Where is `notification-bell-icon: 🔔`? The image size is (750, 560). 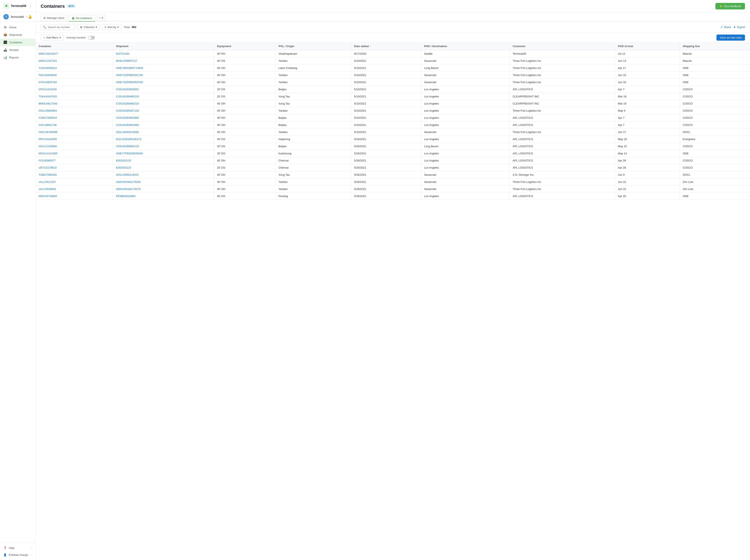 notification-bell-icon: 🔔 is located at coordinates (30, 17).